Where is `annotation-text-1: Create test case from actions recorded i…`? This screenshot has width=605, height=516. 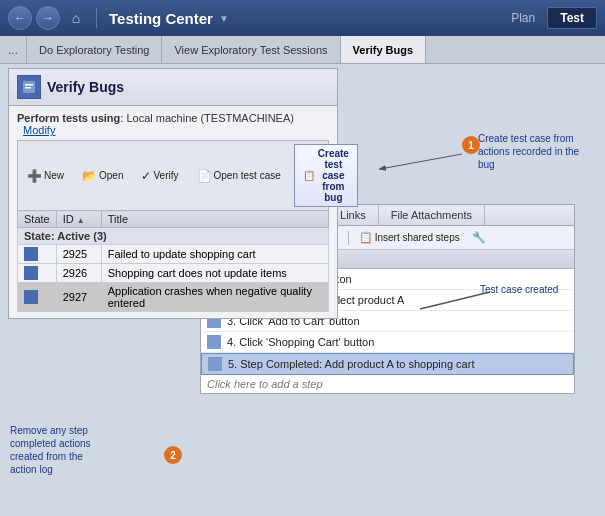
annotation-text-1: Create test case from actions recorded i… is located at coordinates (533, 152).